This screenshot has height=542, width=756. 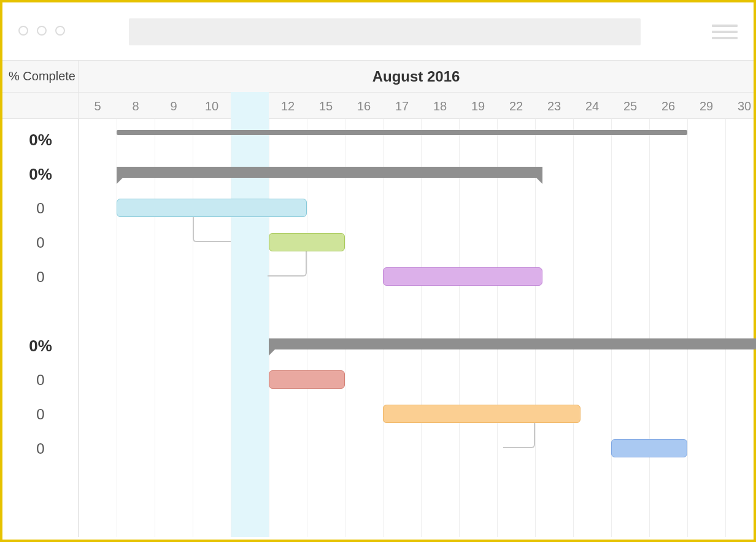 I want to click on hamburger-menu-icon, so click(x=725, y=32).